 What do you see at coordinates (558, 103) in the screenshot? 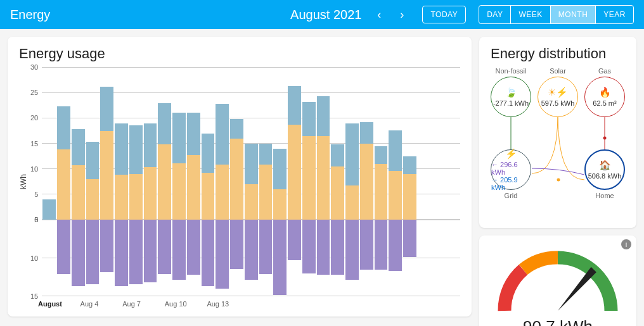
I see `solar-value: 597.5 kWh` at bounding box center [558, 103].